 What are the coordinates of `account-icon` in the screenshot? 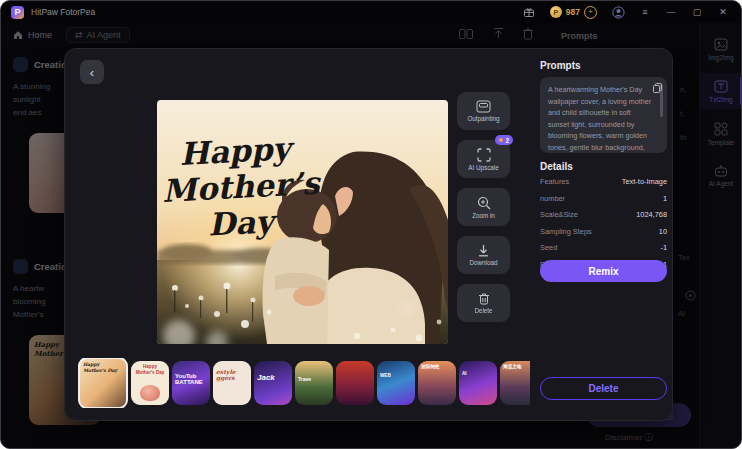 It's located at (618, 12).